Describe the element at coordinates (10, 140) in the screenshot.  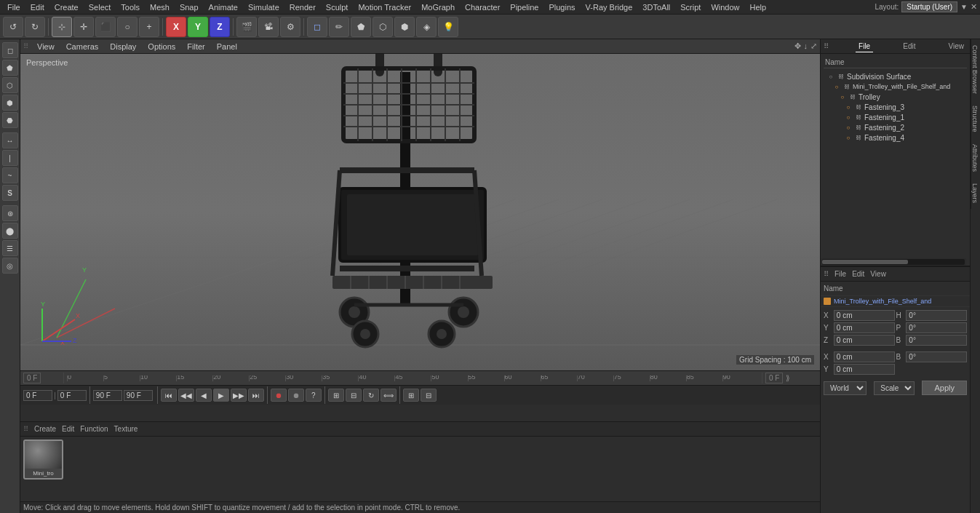
I see `select-all: ↔` at that location.